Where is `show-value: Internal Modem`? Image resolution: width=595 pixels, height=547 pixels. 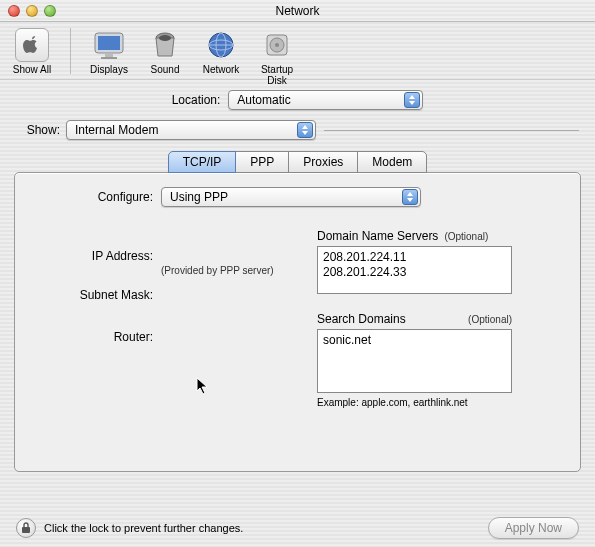 show-value: Internal Modem is located at coordinates (116, 130).